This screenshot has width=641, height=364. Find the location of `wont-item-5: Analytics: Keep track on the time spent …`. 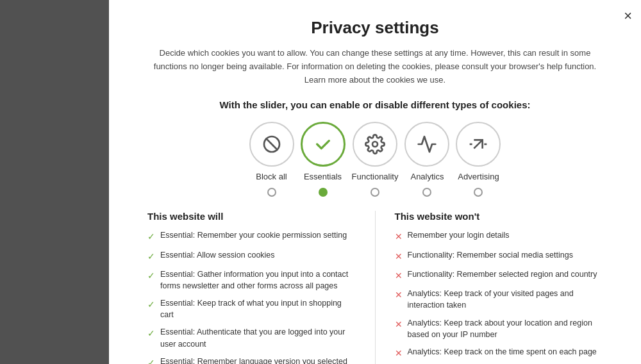

wont-item-5: Analytics: Keep track on the time spent … is located at coordinates (503, 352).